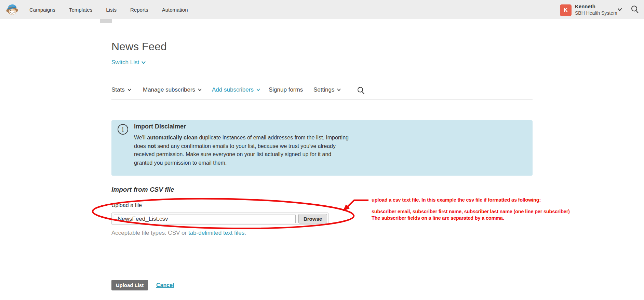 This screenshot has width=644, height=300. Describe the element at coordinates (160, 126) in the screenshot. I see `import-disclaimer-title: Import Disclaimer` at that location.